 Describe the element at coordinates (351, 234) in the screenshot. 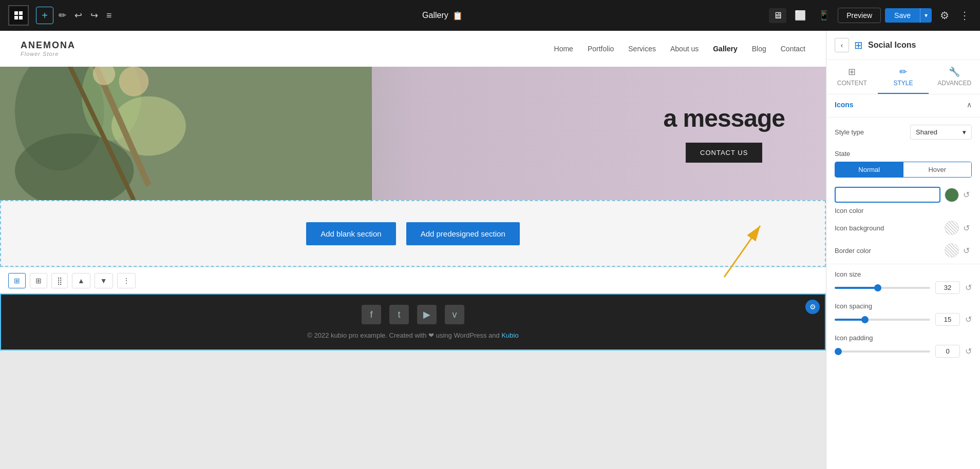

I see `add-blank-section-button: Add blank section` at that location.